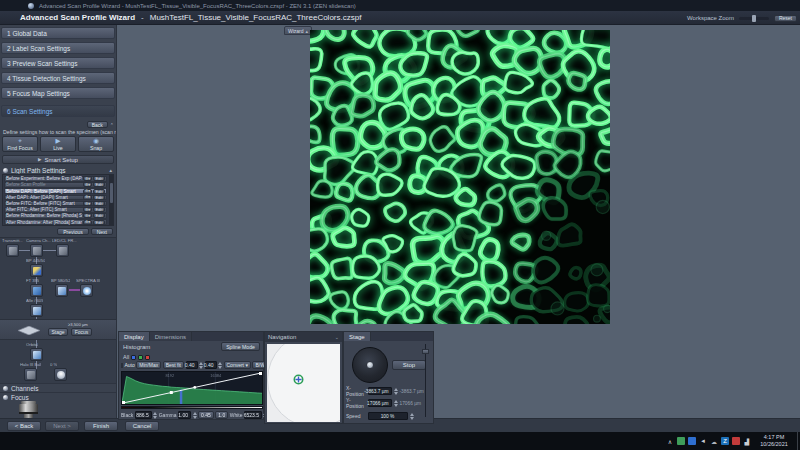 The width and height of the screenshot is (800, 450). What do you see at coordinates (754, 18) in the screenshot?
I see `workspace-zoom-slider` at bounding box center [754, 18].